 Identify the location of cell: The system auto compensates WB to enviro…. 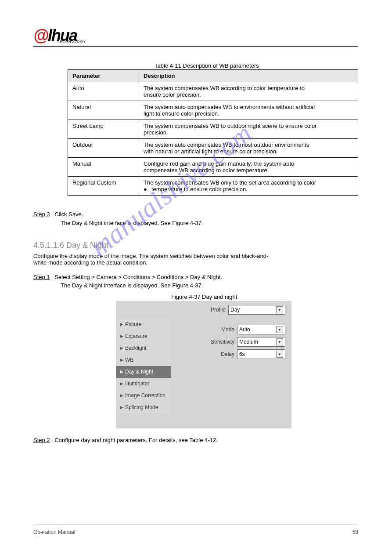
(248, 111).